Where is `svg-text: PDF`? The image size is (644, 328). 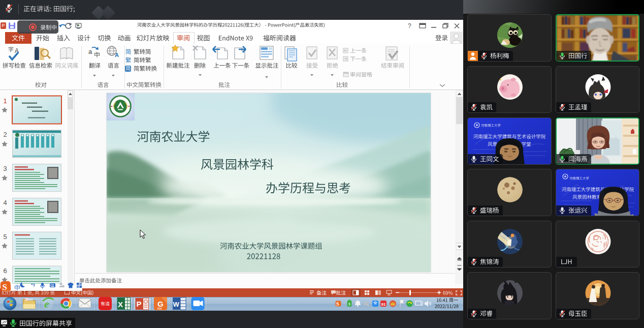
svg-text: PDF is located at coordinates (159, 309).